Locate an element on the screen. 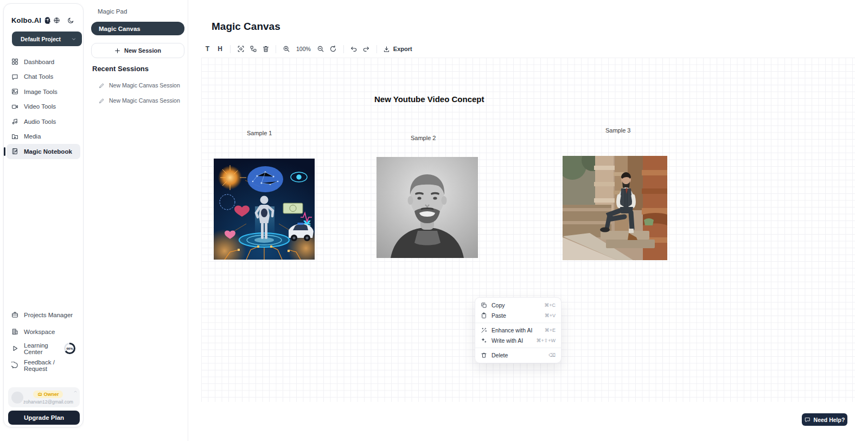 This screenshot has width=868, height=441. sidebar-item-projects-manager: Projects Manager is located at coordinates (43, 315).